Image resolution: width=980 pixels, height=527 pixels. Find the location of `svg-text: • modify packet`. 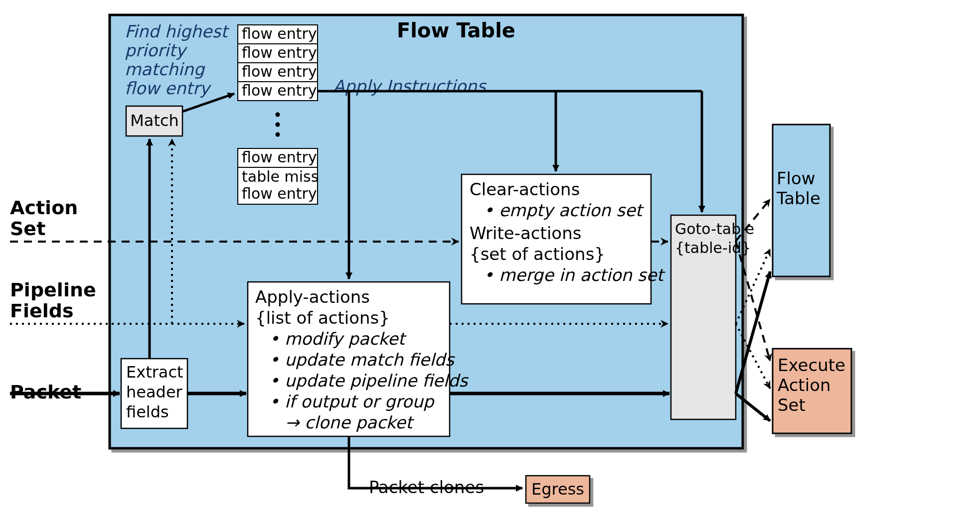

svg-text: • modify packet is located at coordinates (338, 339).